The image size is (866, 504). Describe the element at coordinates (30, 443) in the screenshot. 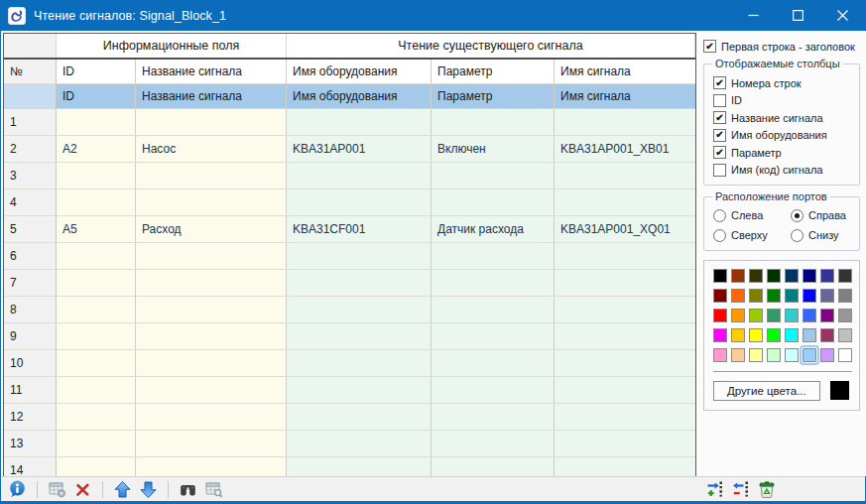

I see `row-number-cell: 13` at that location.